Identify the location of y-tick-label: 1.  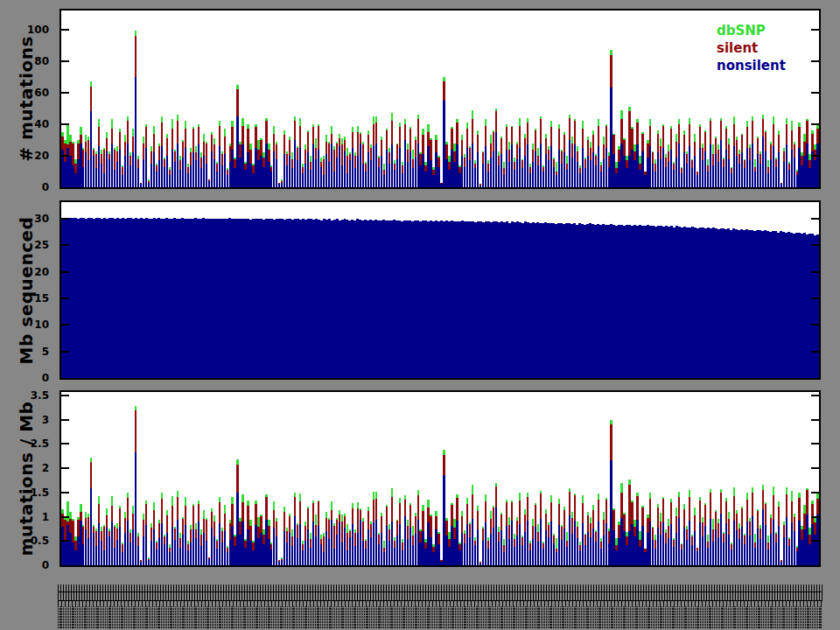
(24, 517).